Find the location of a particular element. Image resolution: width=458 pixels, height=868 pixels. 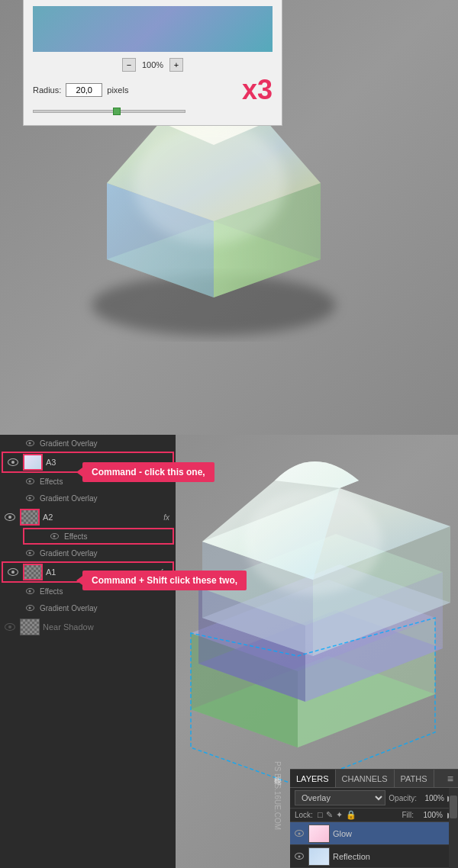

scroll-thumb is located at coordinates (453, 807).